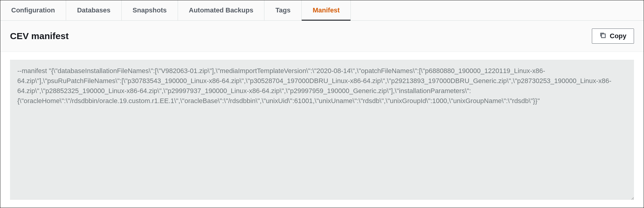 Image resolution: width=644 pixels, height=208 pixels. I want to click on tab-bar: Configuration Databases Snapshots Automa…, so click(322, 10).